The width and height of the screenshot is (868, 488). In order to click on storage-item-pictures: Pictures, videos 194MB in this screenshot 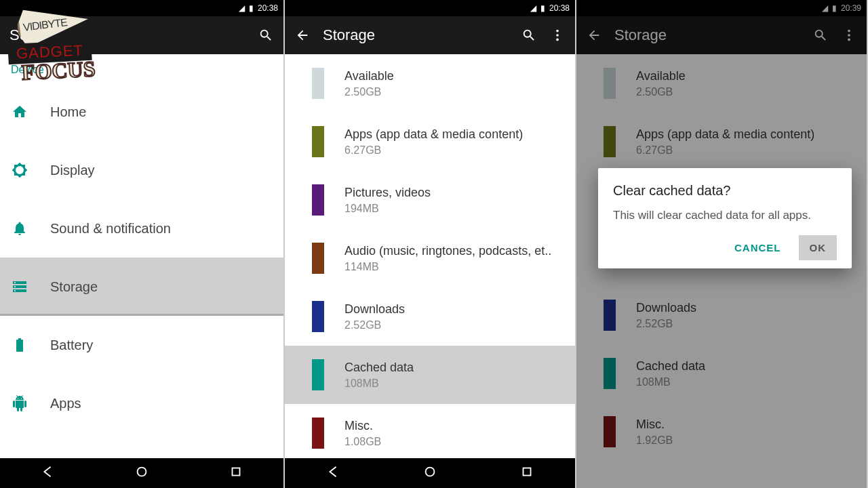, I will do `click(430, 200)`.